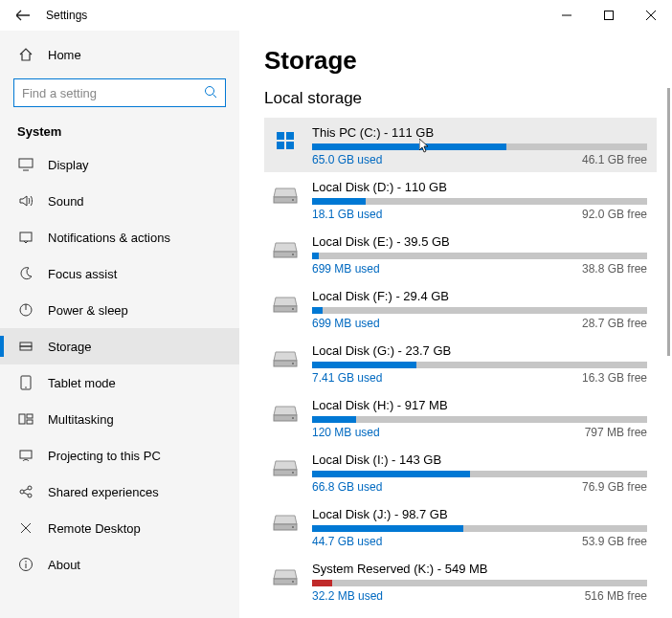  I want to click on drive-name: Local Disk (G:) - 23.7 GB, so click(480, 350).